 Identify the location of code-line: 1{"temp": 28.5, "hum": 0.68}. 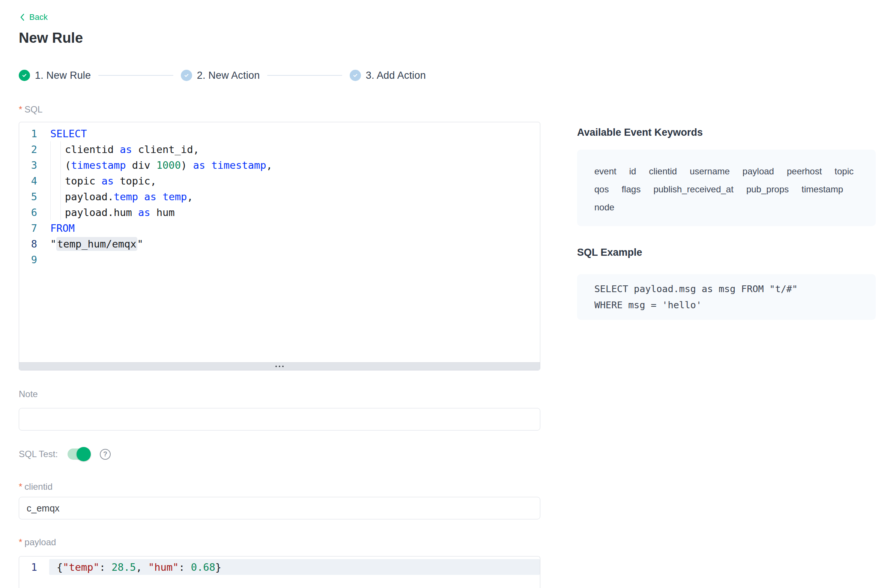
(280, 567).